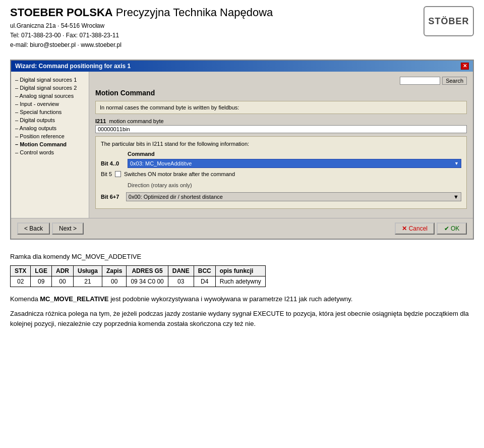 The image size is (484, 448). What do you see at coordinates (118, 174) in the screenshot?
I see `bit5-checkbox` at bounding box center [118, 174].